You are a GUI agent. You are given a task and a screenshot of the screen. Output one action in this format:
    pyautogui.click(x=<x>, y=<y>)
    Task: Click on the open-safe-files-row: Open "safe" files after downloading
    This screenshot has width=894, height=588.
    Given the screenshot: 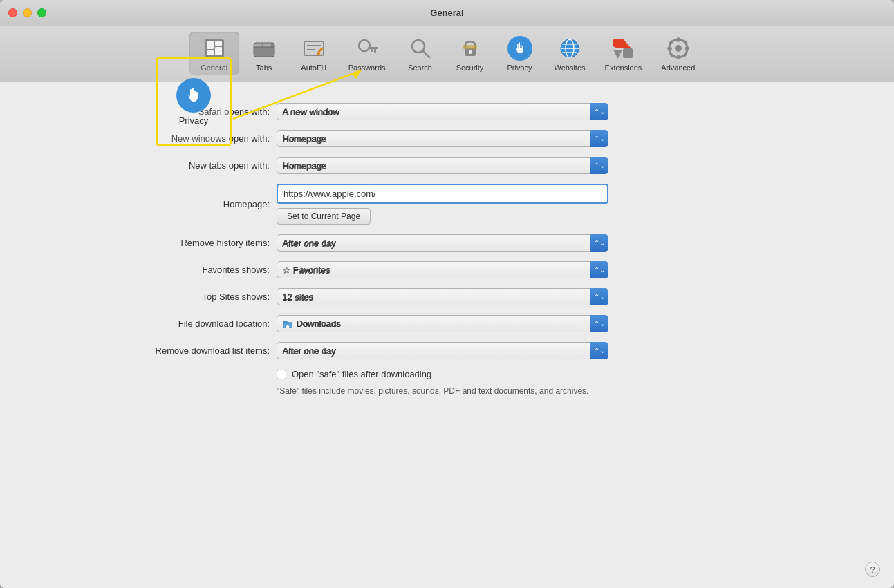 What is the action you would take?
    pyautogui.click(x=447, y=374)
    